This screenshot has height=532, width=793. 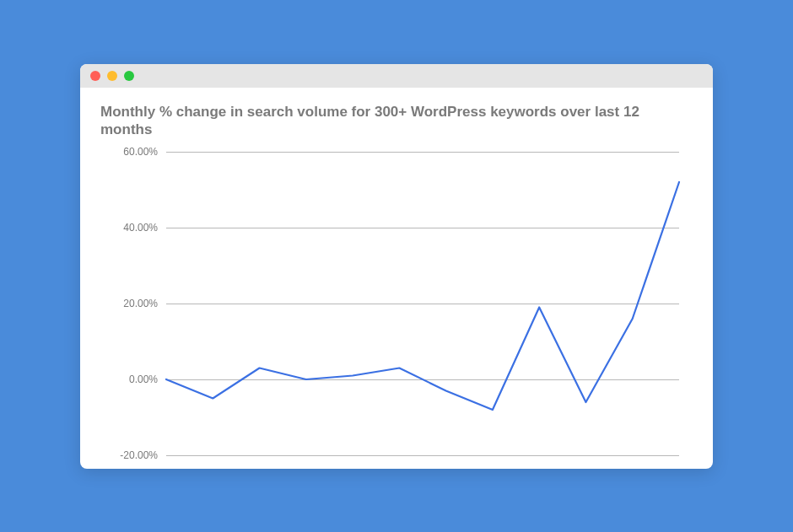 I want to click on y-tick-label: 40.00%, so click(x=140, y=228).